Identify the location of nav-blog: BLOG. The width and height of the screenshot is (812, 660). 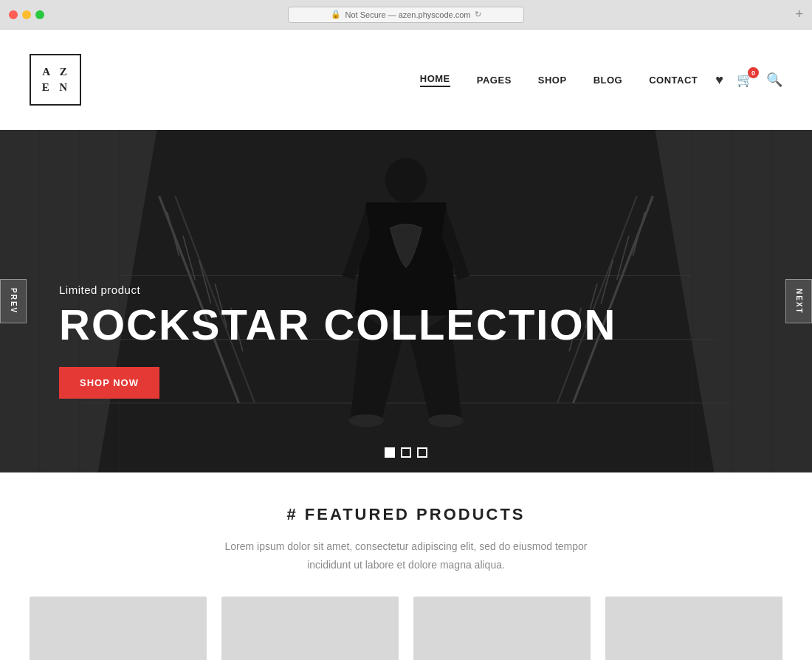
(608, 80).